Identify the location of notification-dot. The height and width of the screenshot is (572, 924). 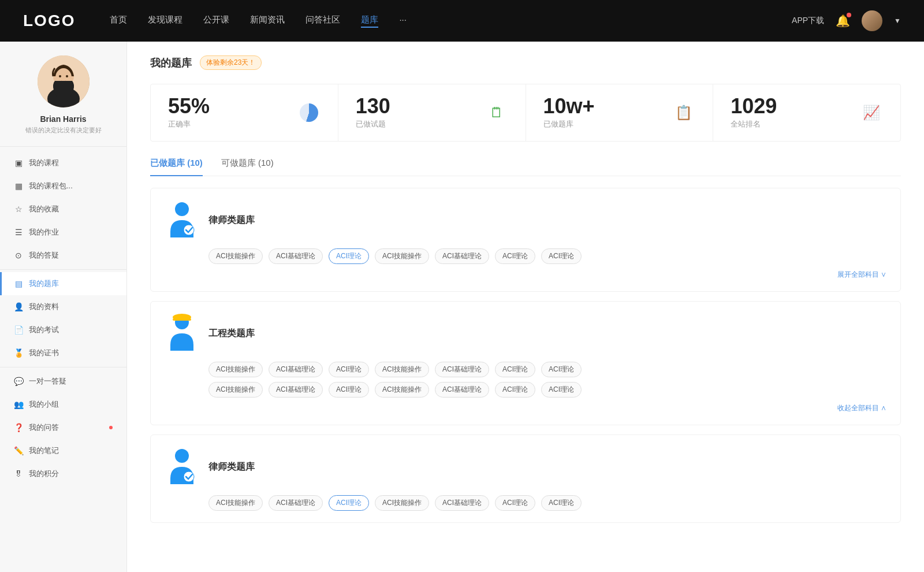
(849, 15).